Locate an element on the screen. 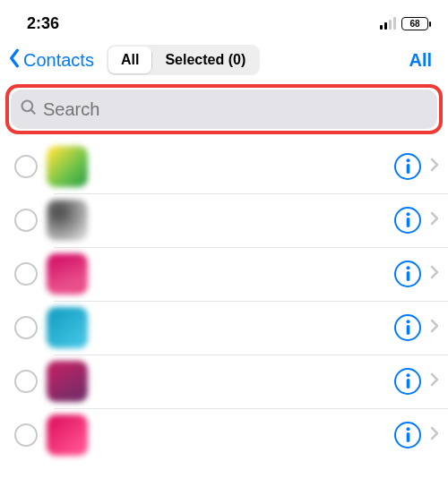 The width and height of the screenshot is (448, 487). search-input is located at coordinates (236, 109).